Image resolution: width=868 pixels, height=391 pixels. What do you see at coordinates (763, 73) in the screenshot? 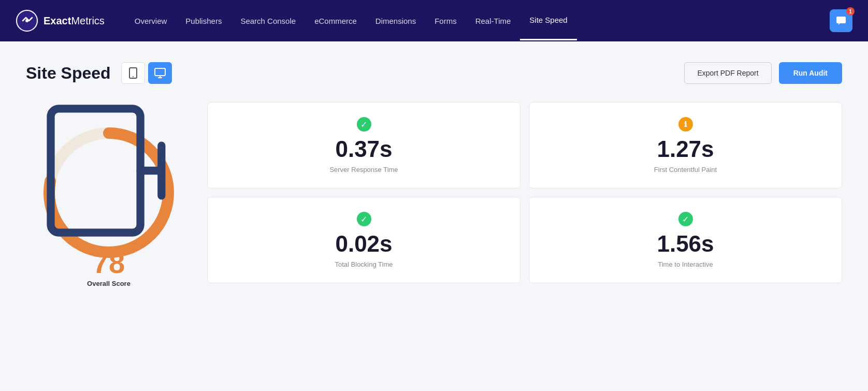
I see `header-actions: Export PDF Report Run Audit` at bounding box center [763, 73].